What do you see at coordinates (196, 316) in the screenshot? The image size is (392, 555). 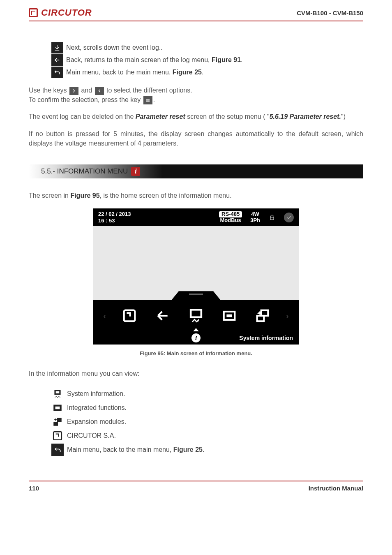 I see `system-info-icon: ‹ = ›` at bounding box center [196, 316].